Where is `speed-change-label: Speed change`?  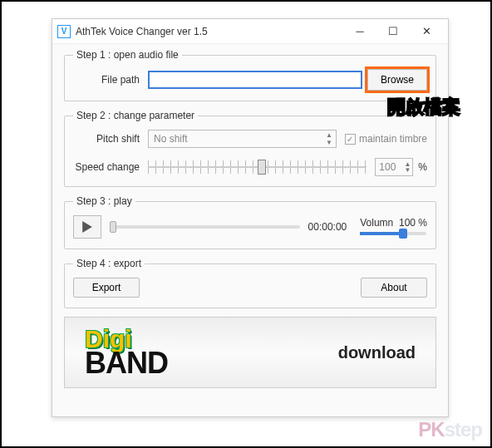
speed-change-label: Speed change is located at coordinates (111, 167).